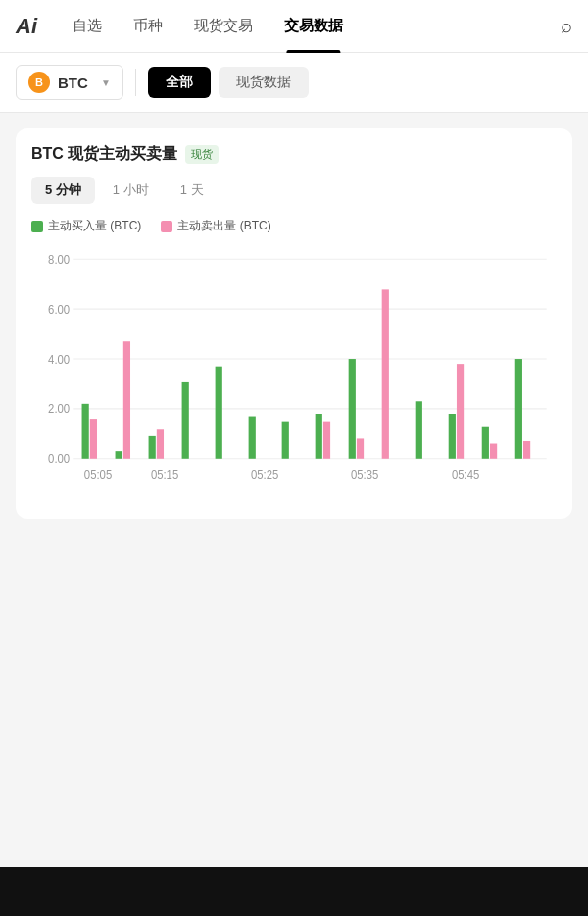 The height and width of the screenshot is (916, 588). What do you see at coordinates (294, 891) in the screenshot?
I see `bottom-bar` at bounding box center [294, 891].